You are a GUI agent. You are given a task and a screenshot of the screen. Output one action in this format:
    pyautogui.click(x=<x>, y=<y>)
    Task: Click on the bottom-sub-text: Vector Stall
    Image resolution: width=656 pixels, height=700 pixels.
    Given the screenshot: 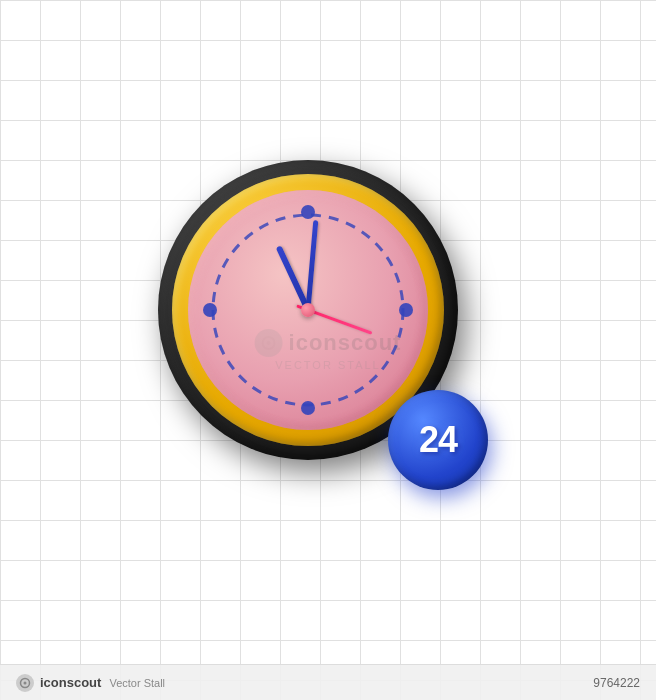 What is the action you would take?
    pyautogui.click(x=137, y=683)
    